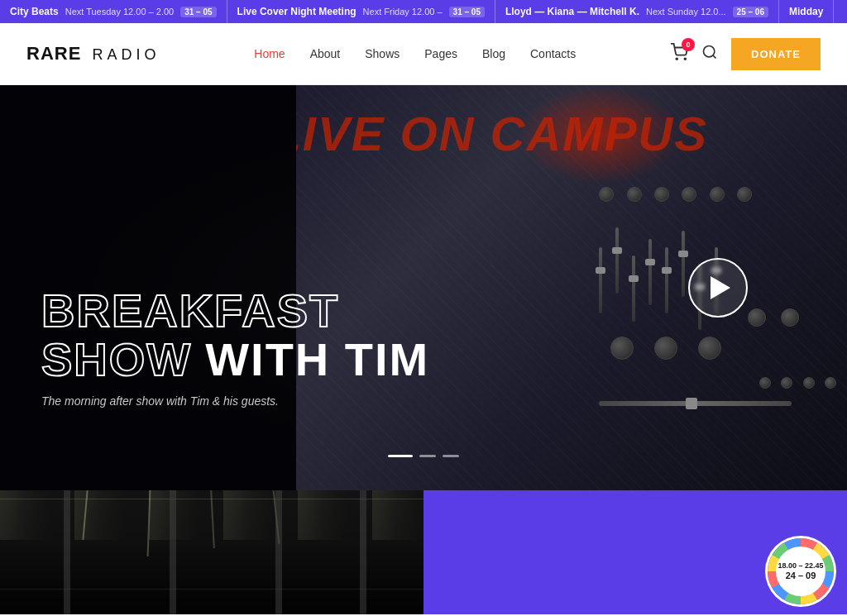 The width and height of the screenshot is (847, 616). Describe the element at coordinates (326, 54) in the screenshot. I see `nav-link-about: About` at that location.